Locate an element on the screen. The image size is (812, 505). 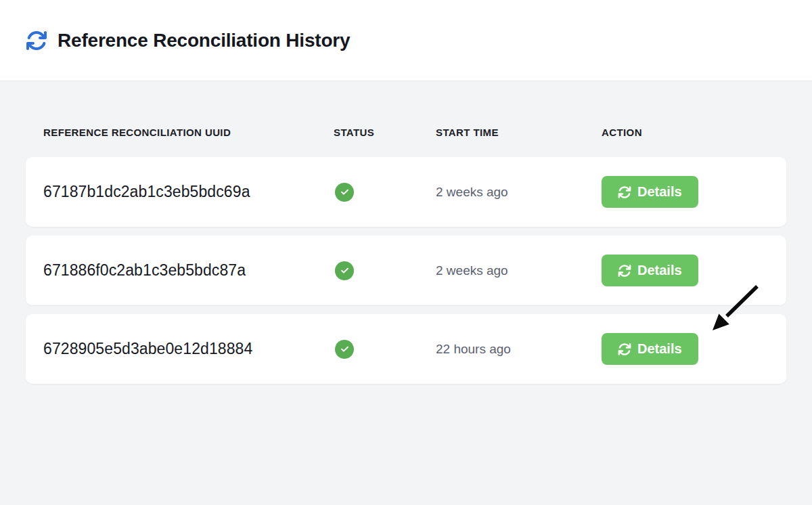
table-row: 6728905e5d3abe0e12d18884 22 hours ago De… is located at coordinates (406, 349).